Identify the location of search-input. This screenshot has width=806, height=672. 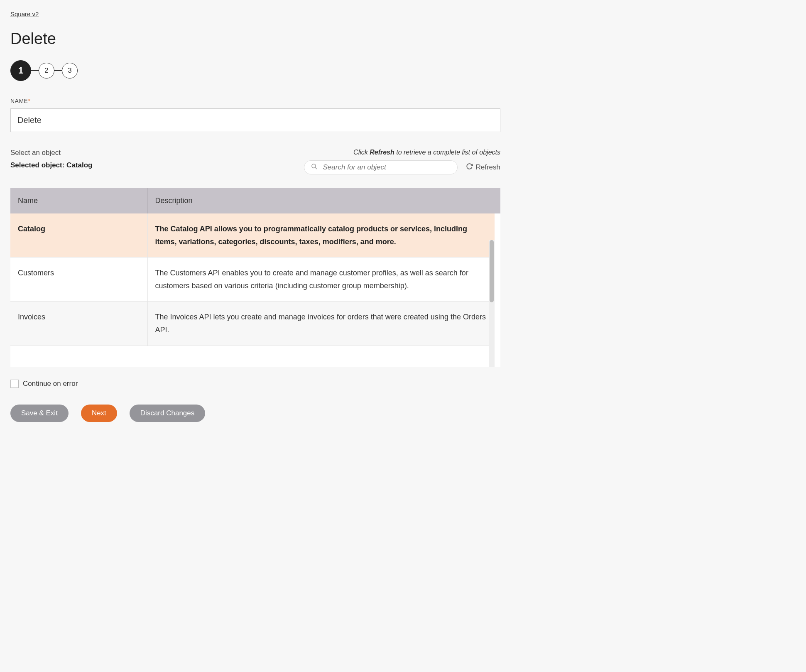
(387, 167).